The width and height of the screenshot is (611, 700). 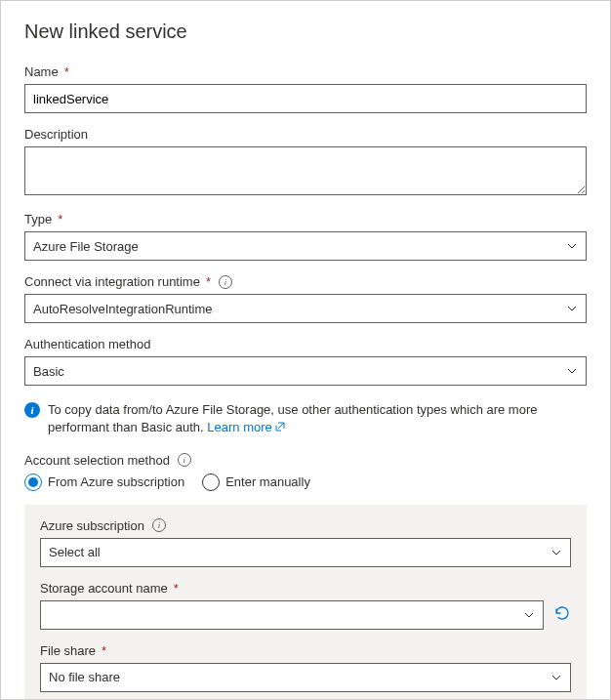 What do you see at coordinates (306, 461) in the screenshot?
I see `account-selection-label: Account selection method i` at bounding box center [306, 461].